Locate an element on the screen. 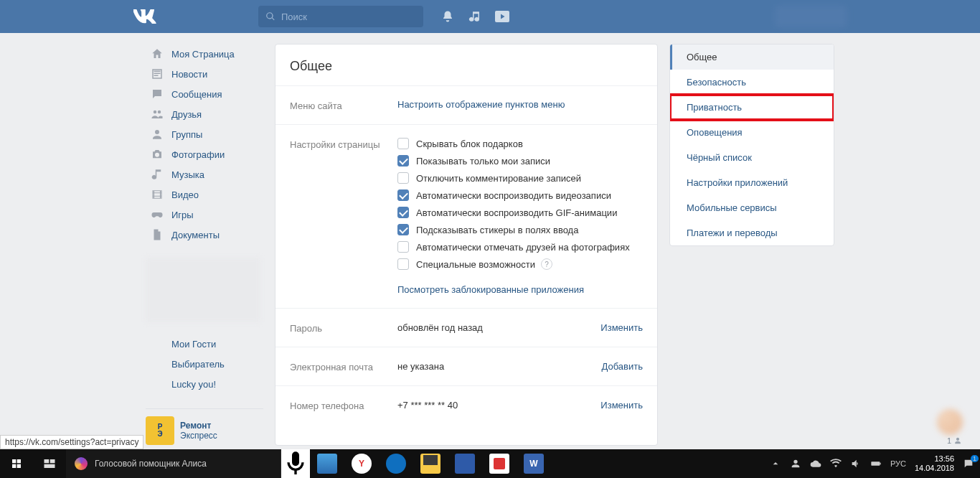 This screenshot has height=478, width=980. tray-language: РУС is located at coordinates (898, 464).